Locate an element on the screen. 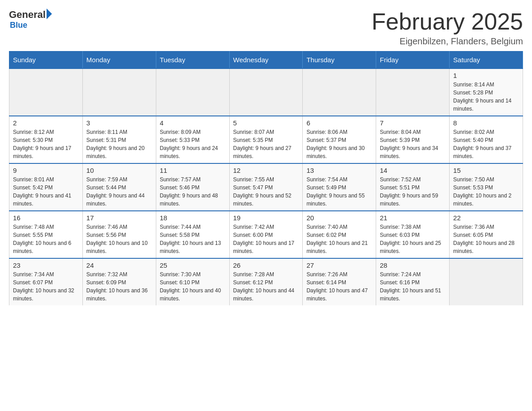 This screenshot has width=532, height=411. page-header: General Blue February 2025 Eigenbilzen, … is located at coordinates (266, 28).